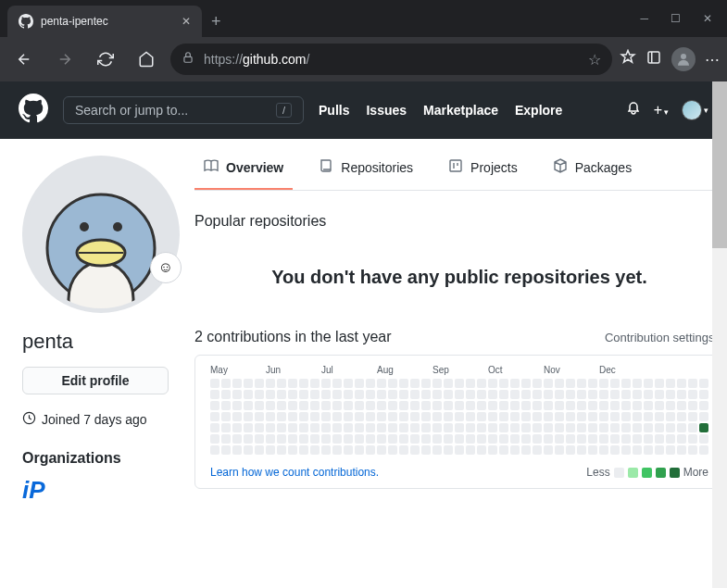 The height and width of the screenshot is (588, 727). What do you see at coordinates (461, 110) in the screenshot?
I see `nav-marketplace: Marketplace` at bounding box center [461, 110].